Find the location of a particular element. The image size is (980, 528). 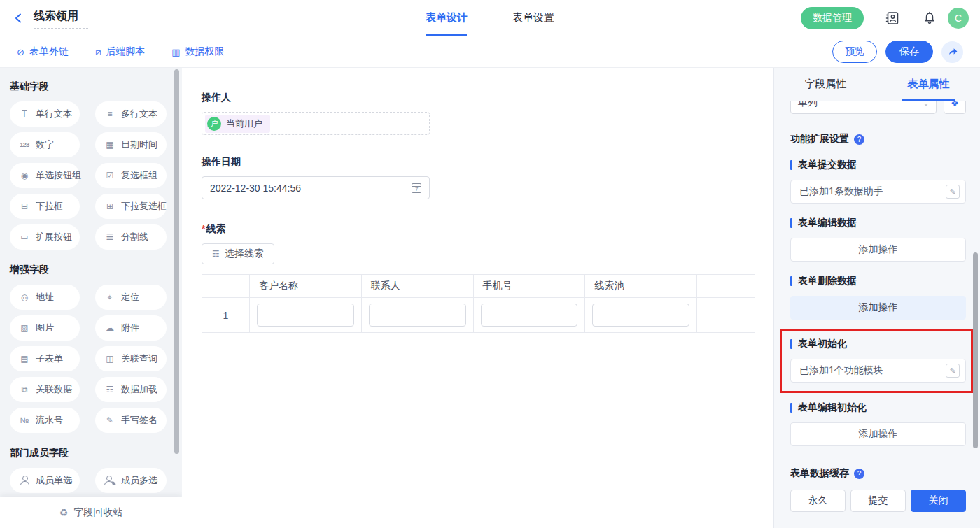

backend-script-link: ⧄ 后端脚本 is located at coordinates (120, 52).